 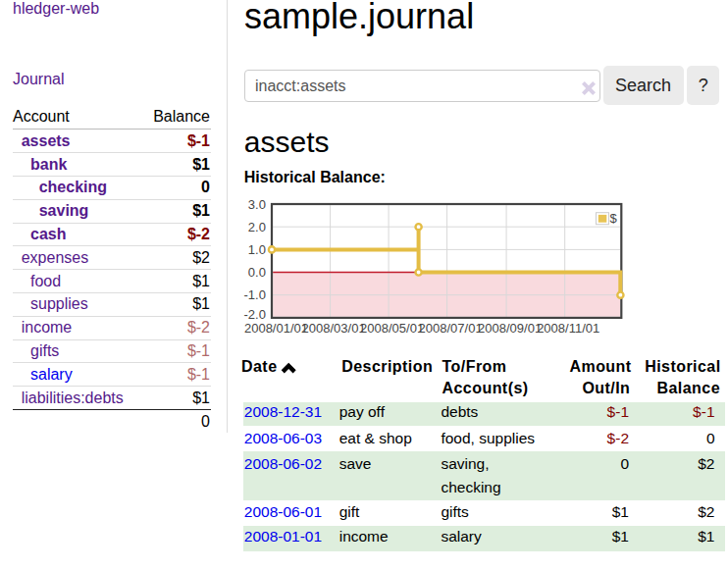 I want to click on svg-text: 2008/11/01, so click(x=568, y=328).